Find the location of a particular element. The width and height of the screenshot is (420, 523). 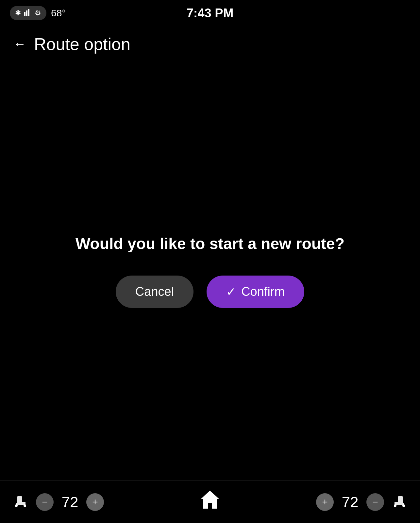

bluetooth-icon: ✱ is located at coordinates (18, 13).